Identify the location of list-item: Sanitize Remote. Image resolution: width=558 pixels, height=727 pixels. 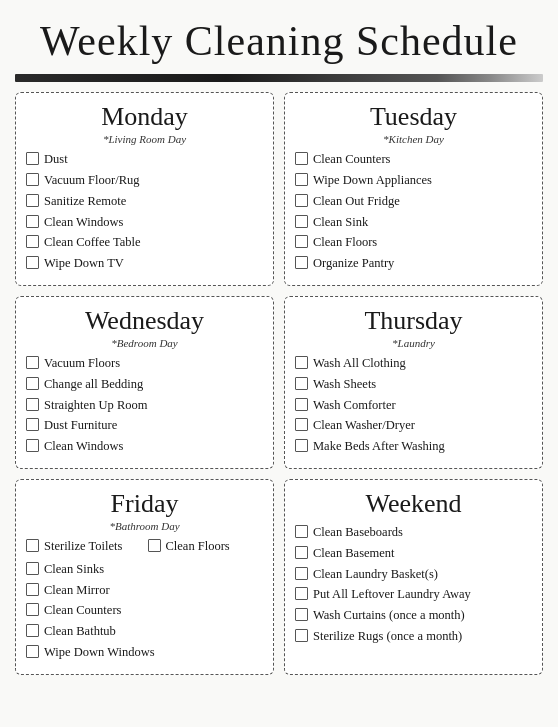
(144, 202).